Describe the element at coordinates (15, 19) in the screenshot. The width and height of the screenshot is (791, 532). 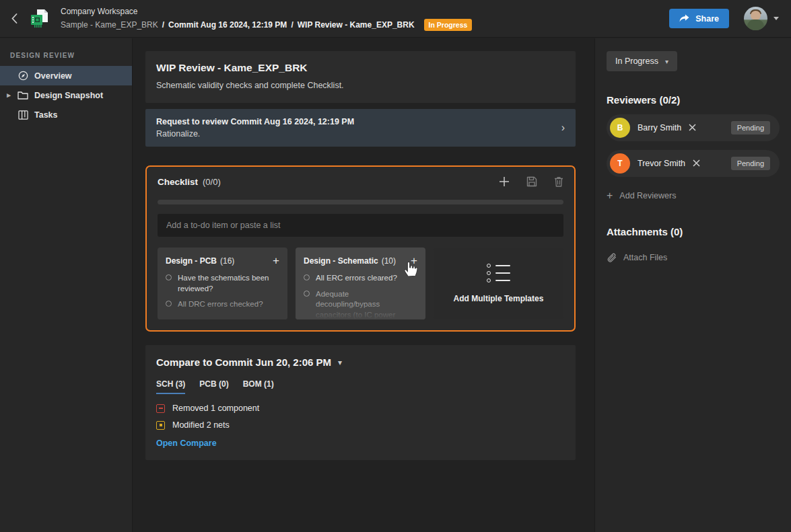
I see `chevron-left-icon` at that location.